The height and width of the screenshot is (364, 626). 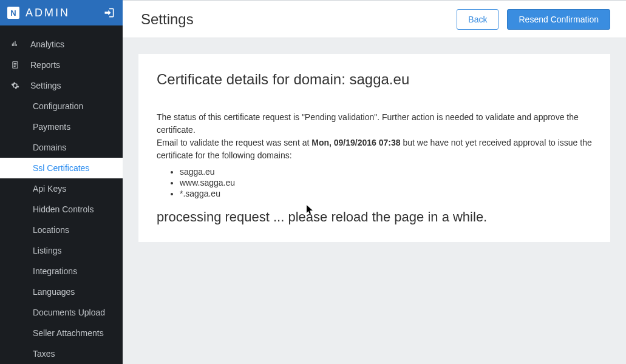 What do you see at coordinates (46, 86) in the screenshot?
I see `nav-label: Settings` at bounding box center [46, 86].